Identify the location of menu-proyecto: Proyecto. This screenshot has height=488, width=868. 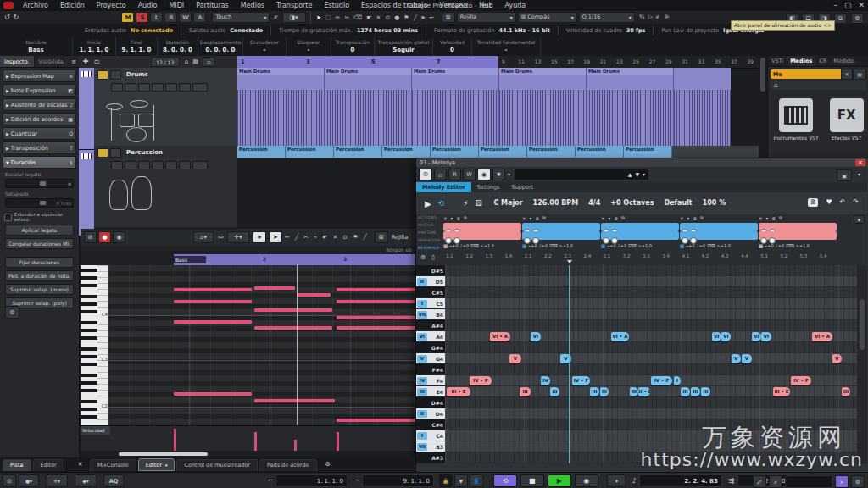
(112, 5).